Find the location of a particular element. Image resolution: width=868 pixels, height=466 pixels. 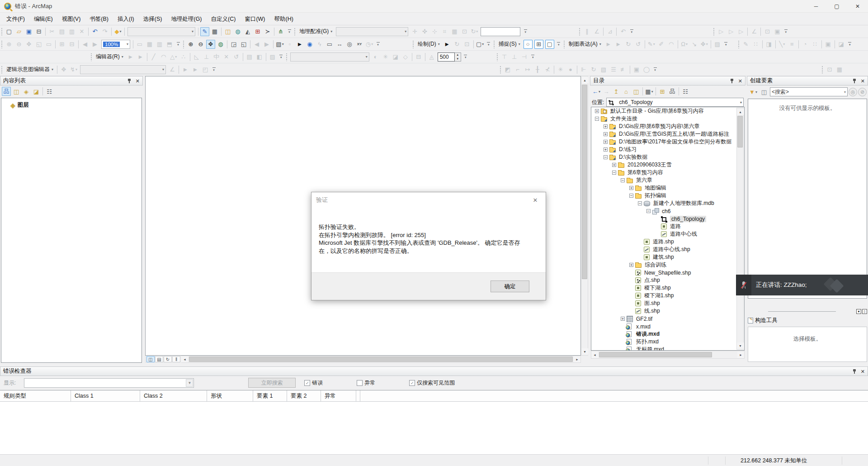

pan-button: ✥ is located at coordinates (211, 44).